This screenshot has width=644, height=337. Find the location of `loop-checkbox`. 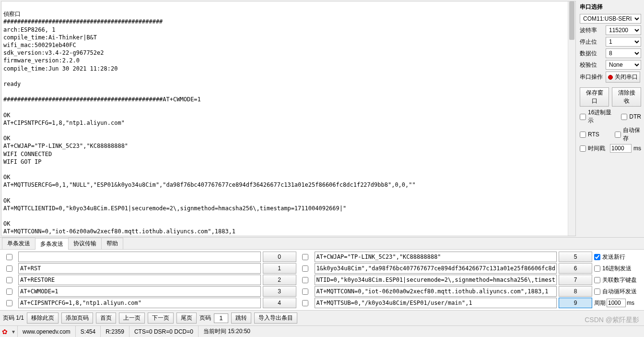

loop-checkbox is located at coordinates (597, 292).